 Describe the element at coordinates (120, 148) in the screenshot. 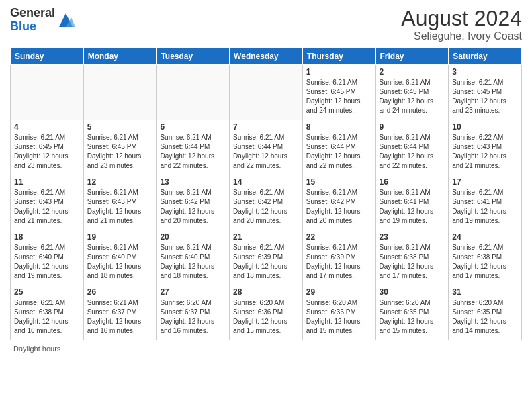

I see `table-row: 5Sunrise: 6:21 AMSunset: 6:45 PMDaylight…` at that location.